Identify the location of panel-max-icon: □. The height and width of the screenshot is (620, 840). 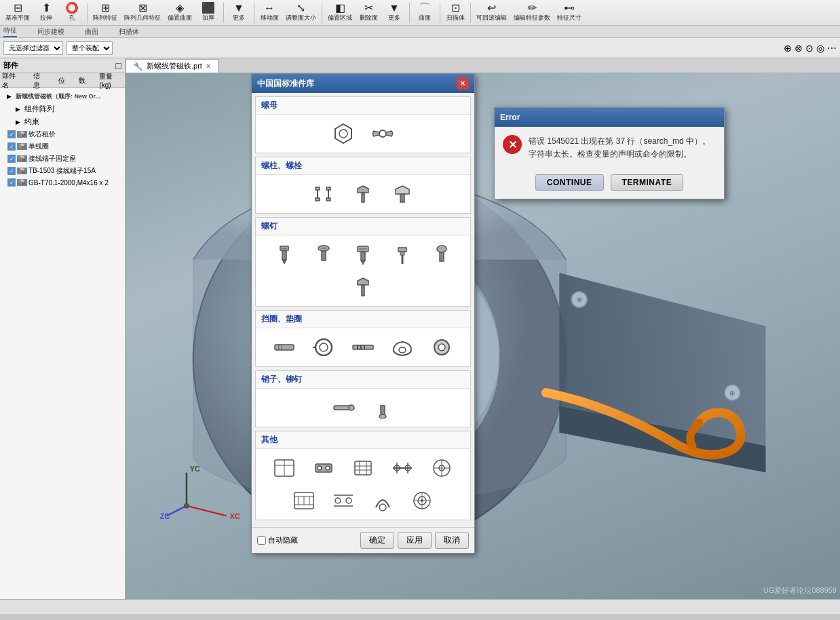
(119, 66).